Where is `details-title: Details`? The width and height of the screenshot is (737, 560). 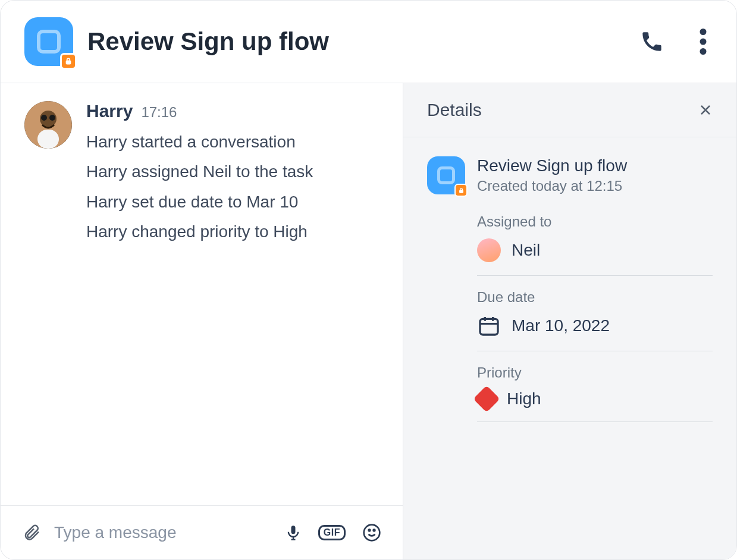 details-title: Details is located at coordinates (454, 110).